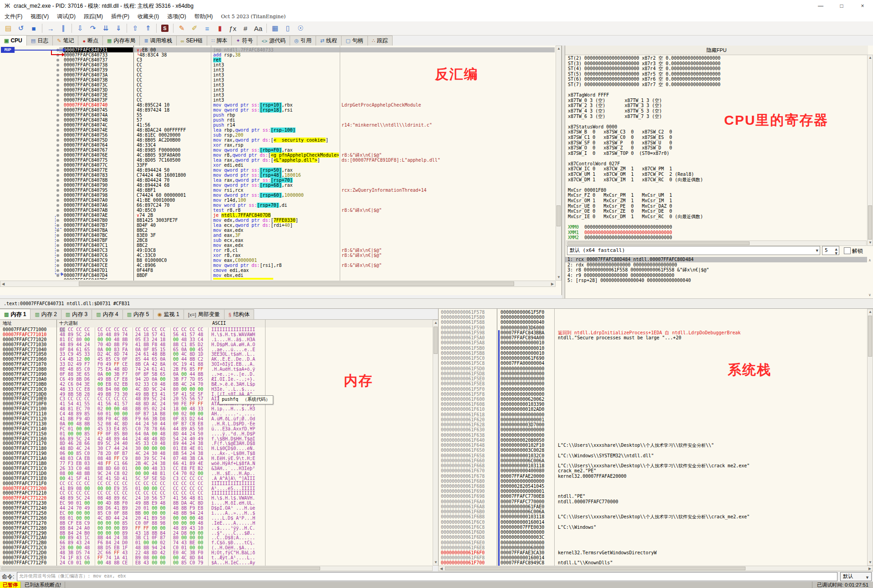 This screenshot has width=873, height=588. Describe the element at coordinates (244, 41) in the screenshot. I see `tab-符号: ✦符号` at that location.